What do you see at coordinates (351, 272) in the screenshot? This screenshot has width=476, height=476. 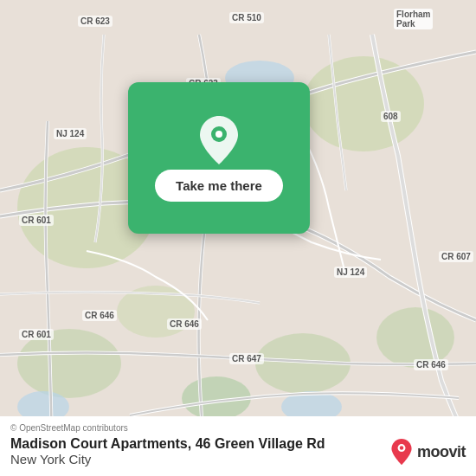 I see `road-label-nj124-right: NJ 124` at bounding box center [351, 272].